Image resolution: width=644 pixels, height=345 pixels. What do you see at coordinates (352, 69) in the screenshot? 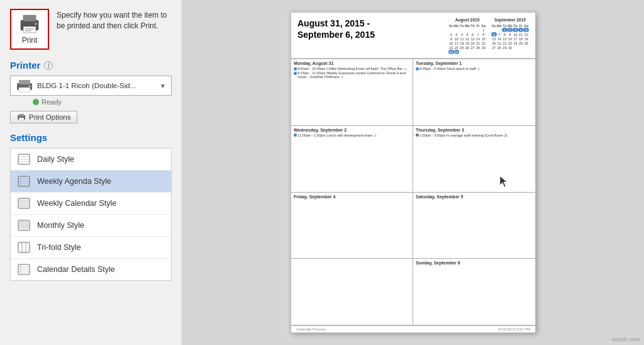
I see `monday-event-1: 9:00am - 10:00am Coffee Networking Event…` at bounding box center [352, 69].